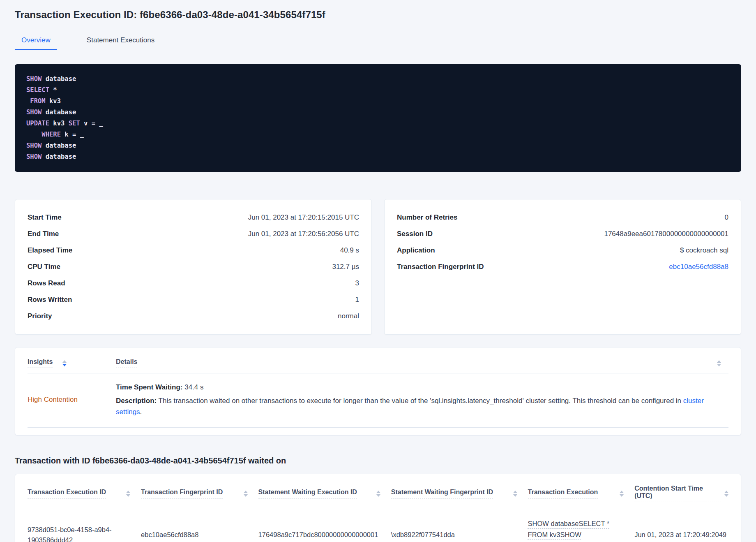 The image size is (756, 542). What do you see at coordinates (193, 267) in the screenshot?
I see `timing-summary-card: Start Time Jun 01, 2023 at 17:20:15:2015…` at bounding box center [193, 267].